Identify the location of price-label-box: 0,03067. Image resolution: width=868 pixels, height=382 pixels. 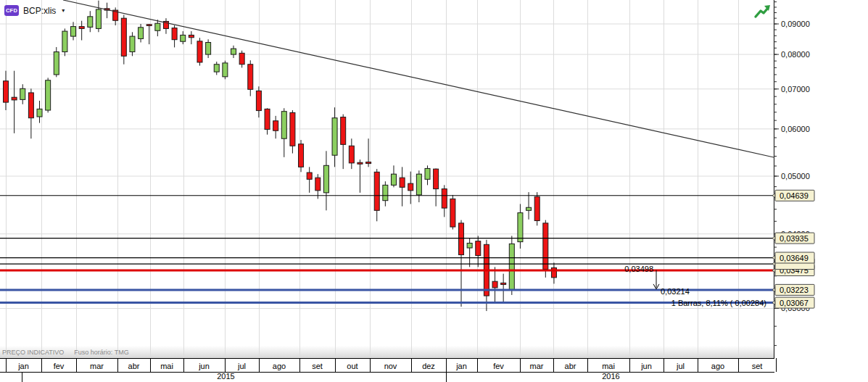
(793, 303).